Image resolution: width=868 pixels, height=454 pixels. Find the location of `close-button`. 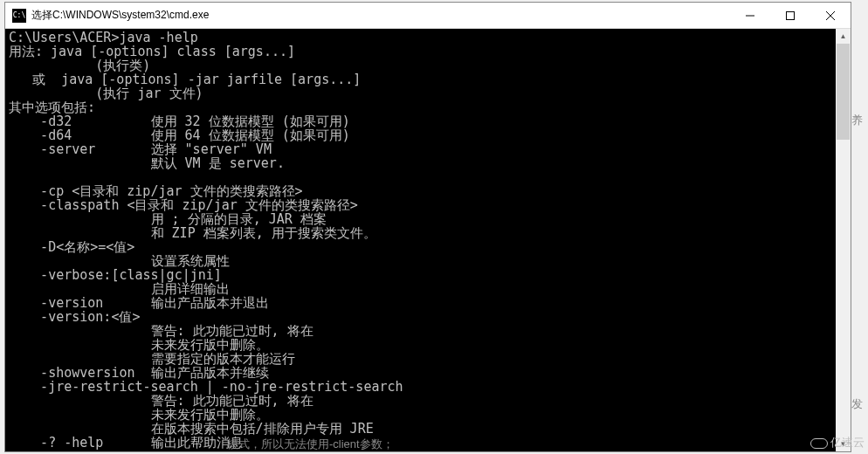

close-button is located at coordinates (830, 16).